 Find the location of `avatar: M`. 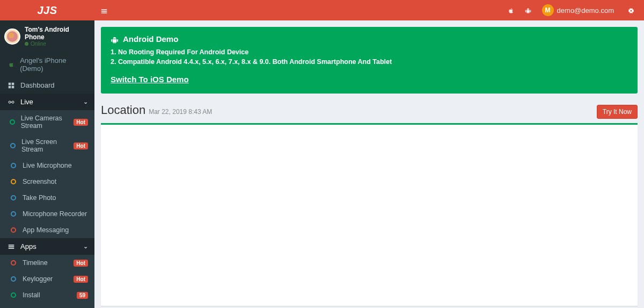

avatar: M is located at coordinates (548, 10).